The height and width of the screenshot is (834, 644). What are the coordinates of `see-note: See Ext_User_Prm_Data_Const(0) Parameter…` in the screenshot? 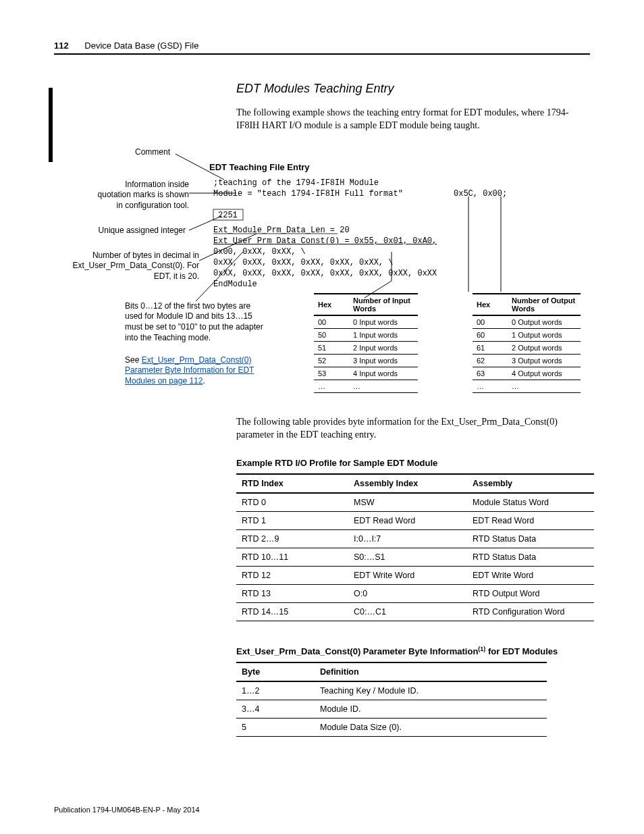 It's located at (196, 371).